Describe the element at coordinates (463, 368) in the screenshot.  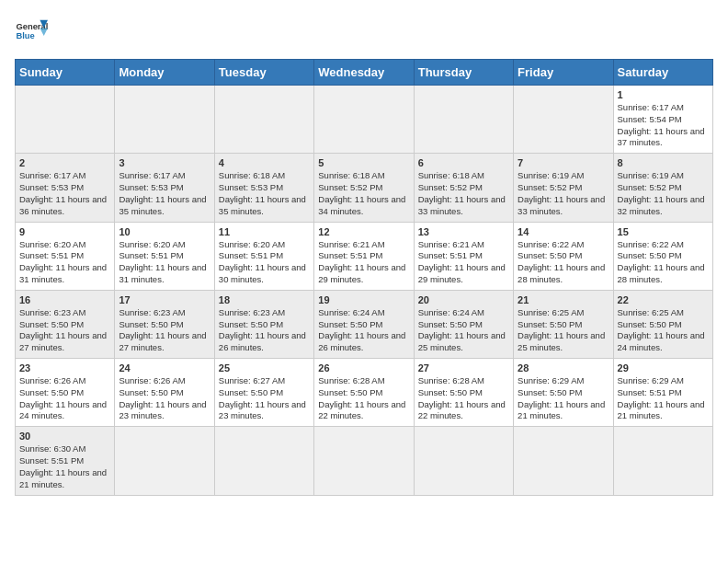
I see `day-number: 27` at that location.